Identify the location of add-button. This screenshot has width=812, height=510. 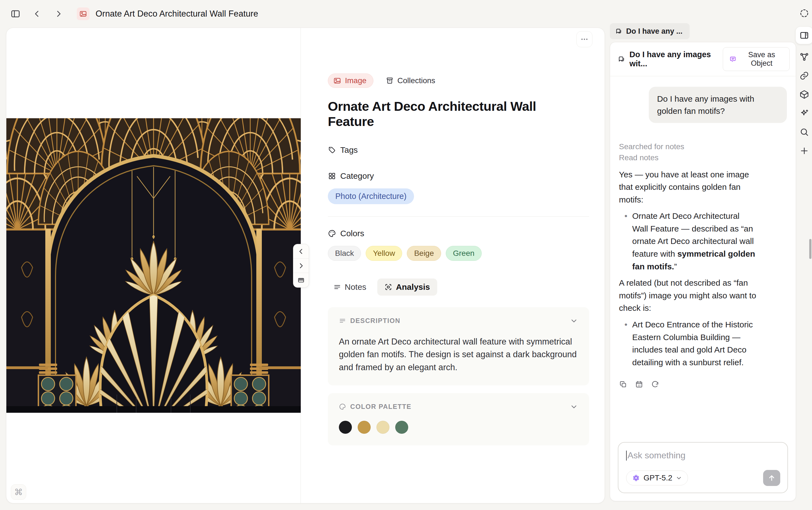
(804, 151).